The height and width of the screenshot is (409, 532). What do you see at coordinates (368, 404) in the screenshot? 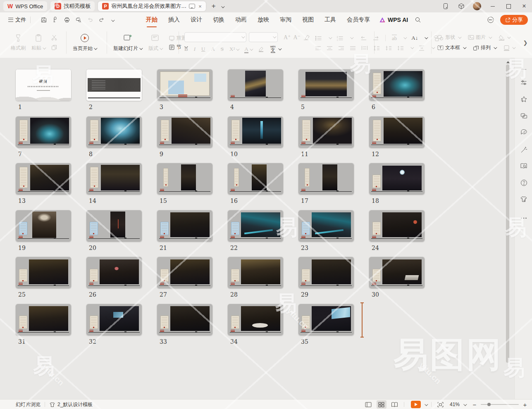
I see `normal-view-button` at bounding box center [368, 404].